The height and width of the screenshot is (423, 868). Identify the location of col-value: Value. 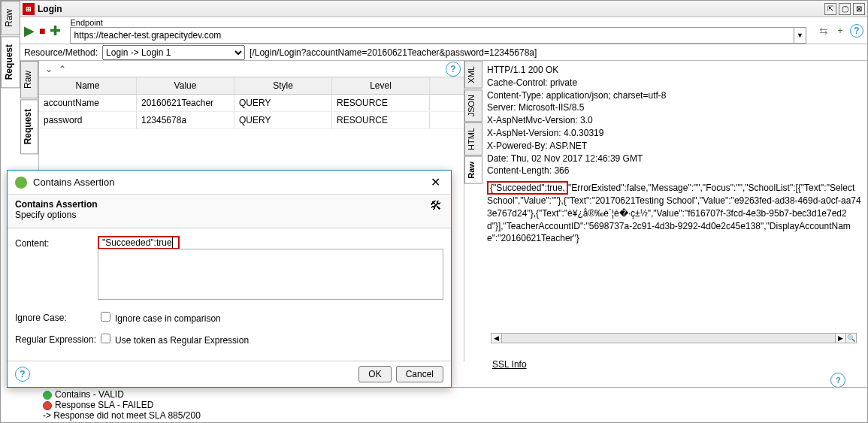
(186, 86).